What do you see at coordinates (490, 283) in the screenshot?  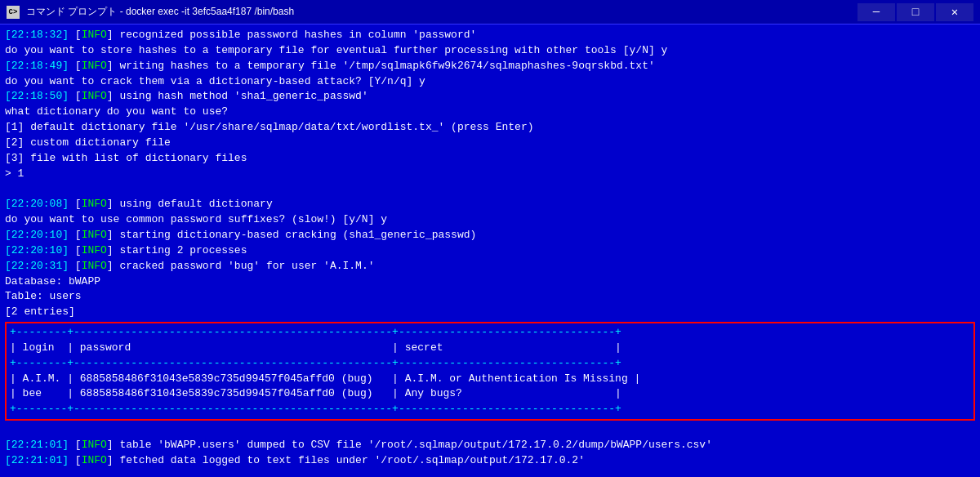 I see `terminal-line: Database: bWAPP` at bounding box center [490, 283].